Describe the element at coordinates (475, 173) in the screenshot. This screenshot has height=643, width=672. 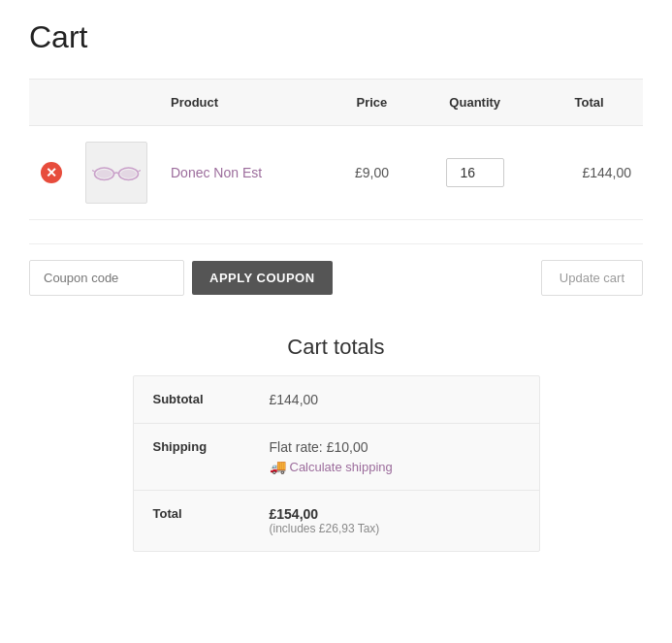
I see `product-qty-cell` at that location.